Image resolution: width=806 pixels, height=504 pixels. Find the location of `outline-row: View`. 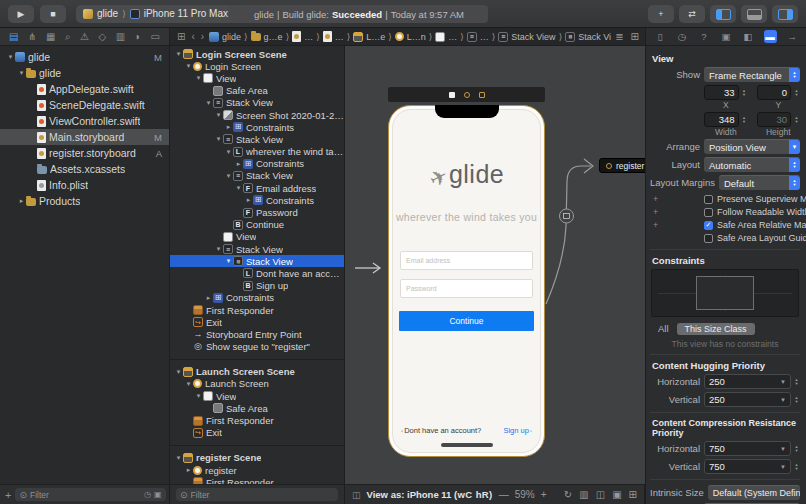

outline-row: View is located at coordinates (257, 237).